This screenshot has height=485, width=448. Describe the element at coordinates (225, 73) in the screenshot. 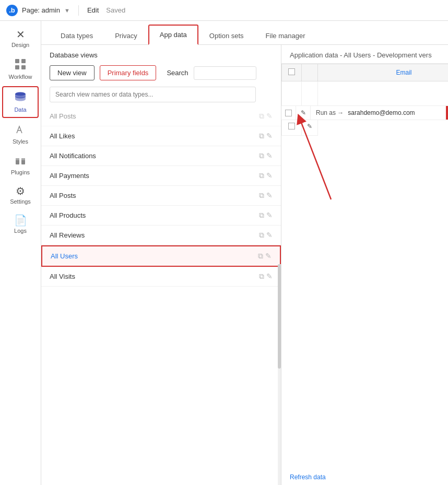

I see `search-input` at that location.